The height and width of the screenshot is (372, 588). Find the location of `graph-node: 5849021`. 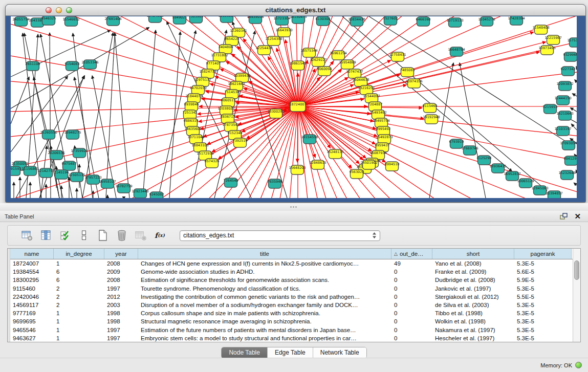

graph-node: 5849021 is located at coordinates (180, 20).